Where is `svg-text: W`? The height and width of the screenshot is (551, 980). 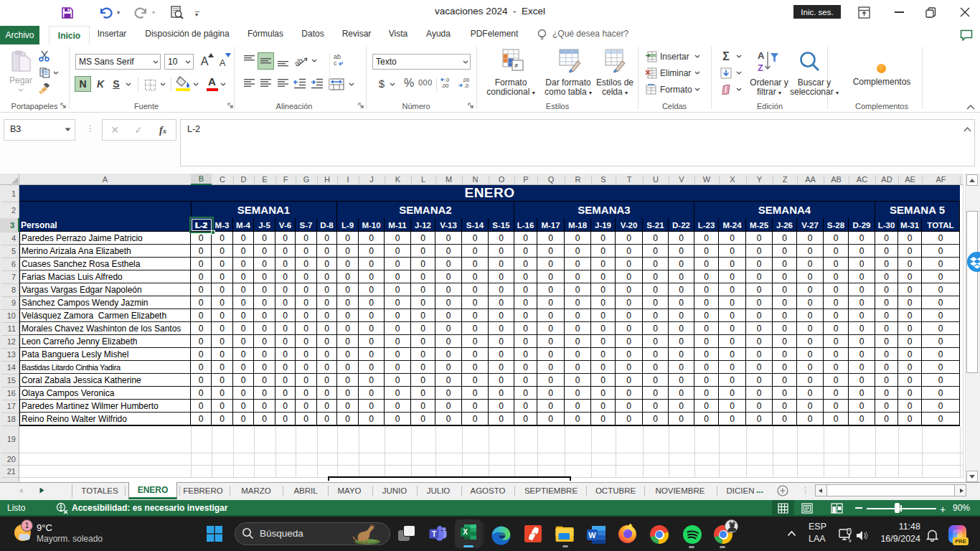
svg-text: W is located at coordinates (593, 535).